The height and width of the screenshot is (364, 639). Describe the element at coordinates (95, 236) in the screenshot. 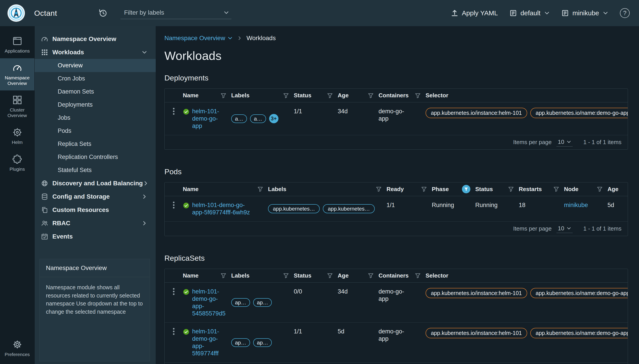

I see `sidebar-item-events: Events` at that location.